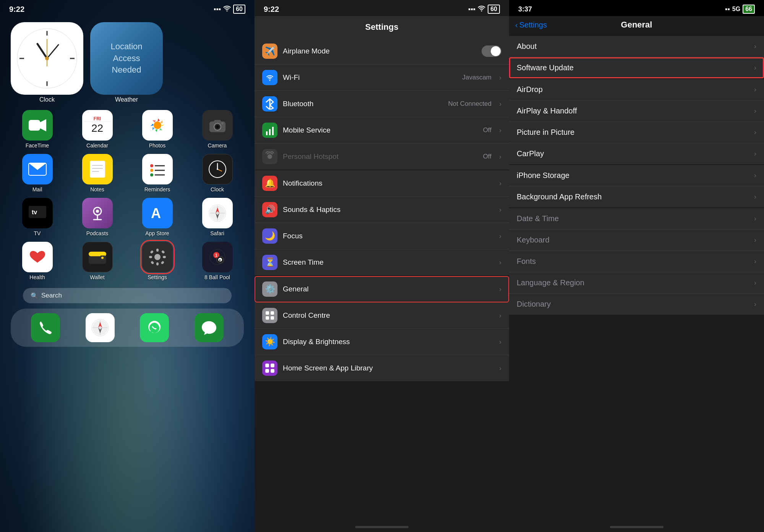 Image resolution: width=764 pixels, height=532 pixels. Describe the element at coordinates (217, 261) in the screenshot. I see `app-item-8ballpool: 18 8 Ball Pool` at that location.